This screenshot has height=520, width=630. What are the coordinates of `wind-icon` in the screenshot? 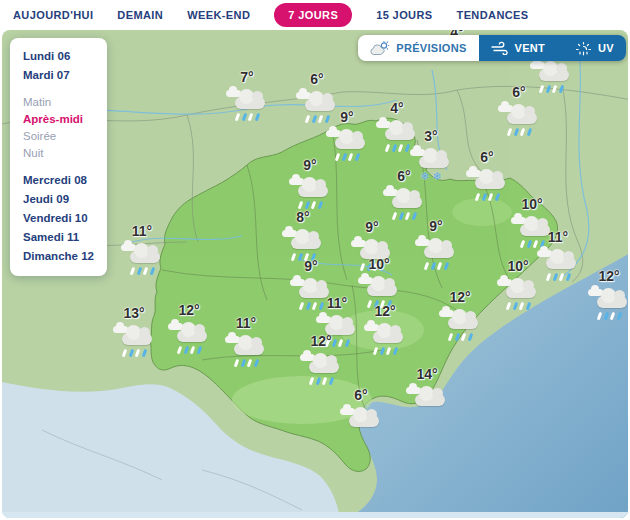 It's located at (500, 48).